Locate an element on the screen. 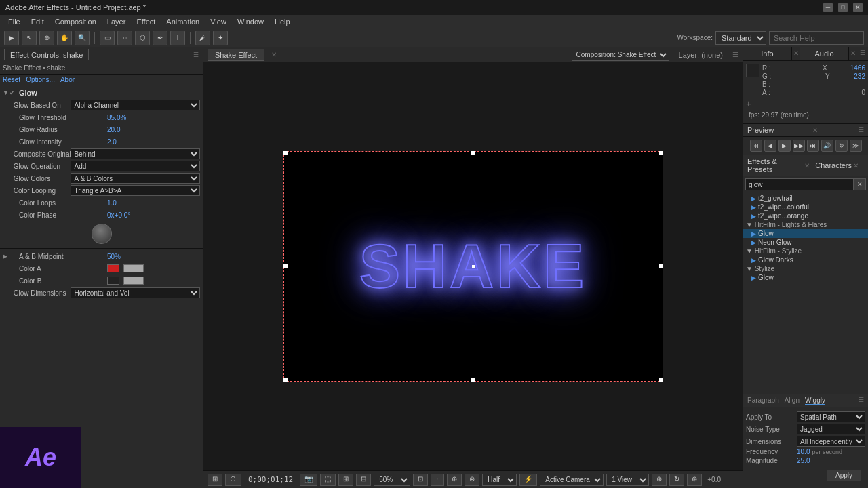 The image size is (868, 488). color-loops-value: 1.0 is located at coordinates (153, 203).